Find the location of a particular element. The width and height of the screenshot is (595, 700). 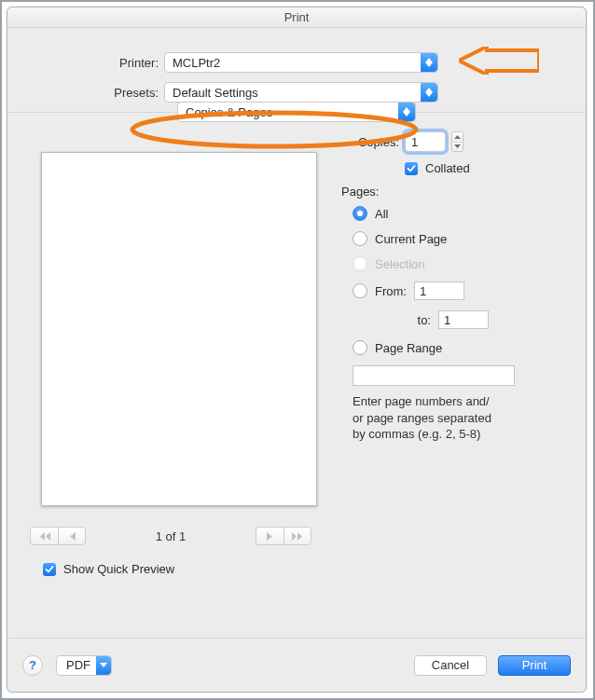

page-range-hint: Enter page numbers and/ or page ranges s… is located at coordinates (446, 418).